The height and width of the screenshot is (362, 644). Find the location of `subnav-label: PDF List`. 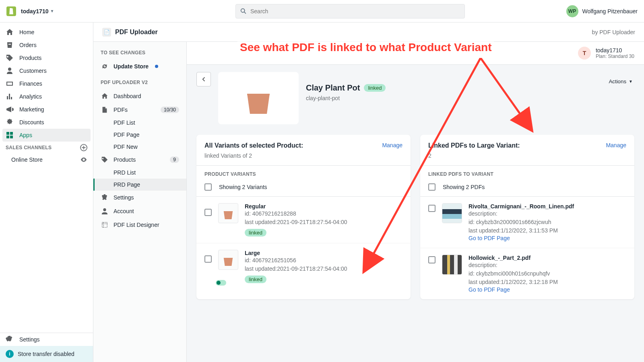

subnav-label: PDF List is located at coordinates (124, 123).